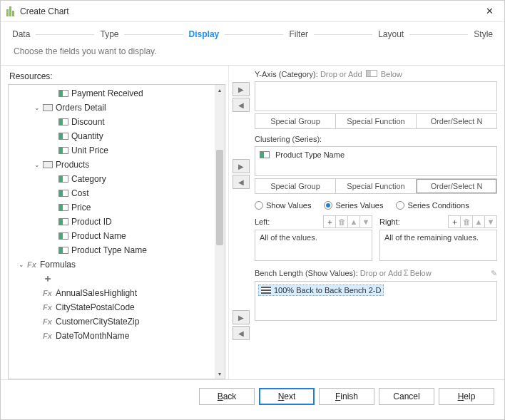 Image resolution: width=505 pixels, height=420 pixels. Describe the element at coordinates (376, 96) in the screenshot. I see `yaxis-dropzone` at that location.